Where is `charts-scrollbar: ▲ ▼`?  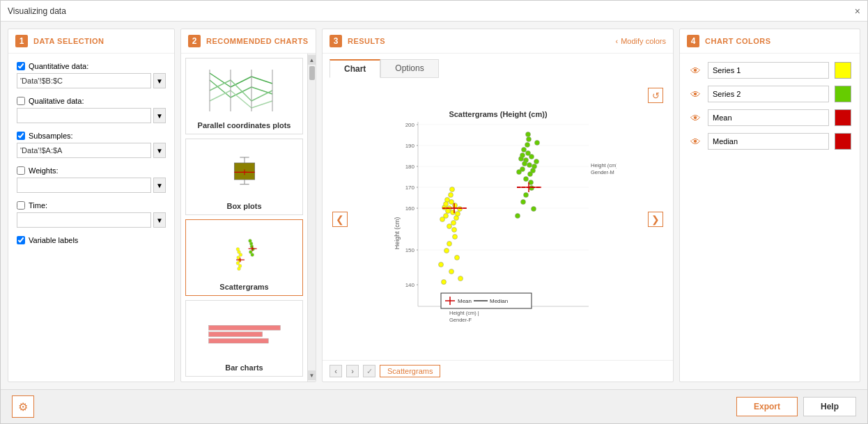 charts-scrollbar: ▲ ▼ is located at coordinates (311, 217).